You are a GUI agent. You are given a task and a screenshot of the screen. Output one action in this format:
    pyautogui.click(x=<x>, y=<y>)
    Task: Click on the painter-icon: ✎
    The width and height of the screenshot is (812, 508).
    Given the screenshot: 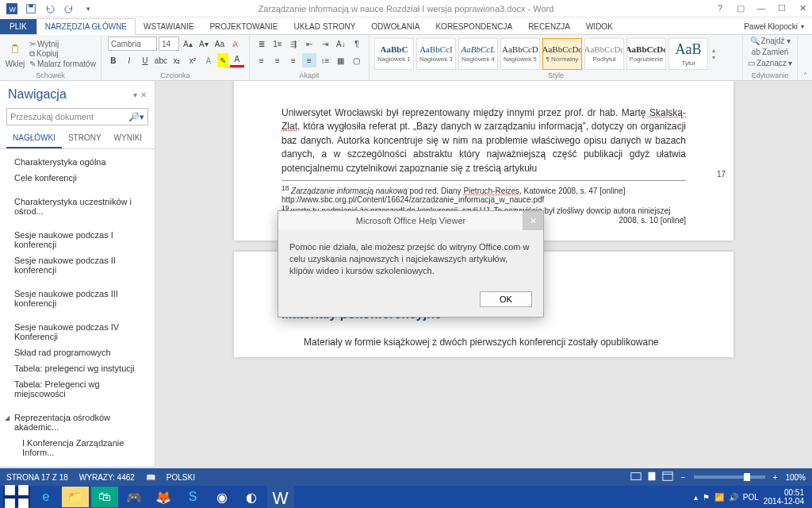 What is the action you would take?
    pyautogui.click(x=33, y=64)
    